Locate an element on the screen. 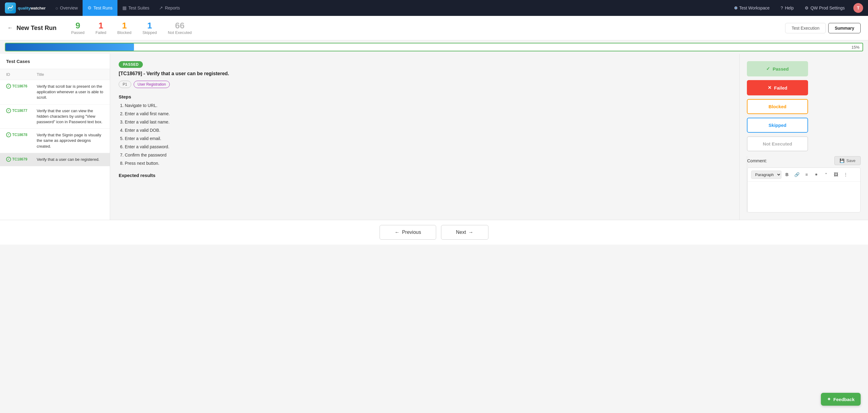  failed-label: Failed is located at coordinates (780, 88).